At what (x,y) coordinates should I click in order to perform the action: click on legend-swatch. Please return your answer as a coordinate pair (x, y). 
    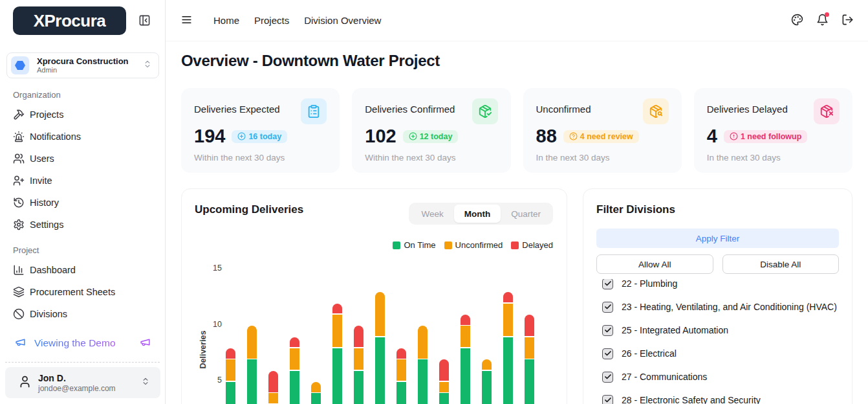
    Looking at the image, I should click on (448, 245).